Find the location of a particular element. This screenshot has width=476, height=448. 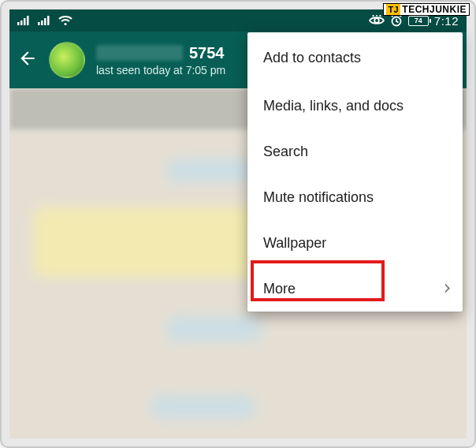

menu-item-label: More is located at coordinates (279, 289).